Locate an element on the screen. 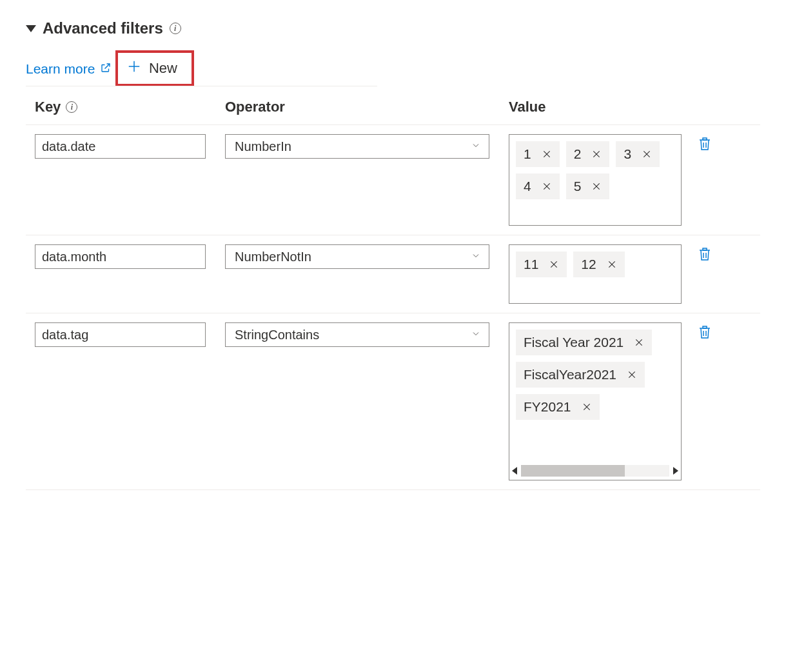 This screenshot has width=786, height=672. value-chip: 2 is located at coordinates (588, 154).